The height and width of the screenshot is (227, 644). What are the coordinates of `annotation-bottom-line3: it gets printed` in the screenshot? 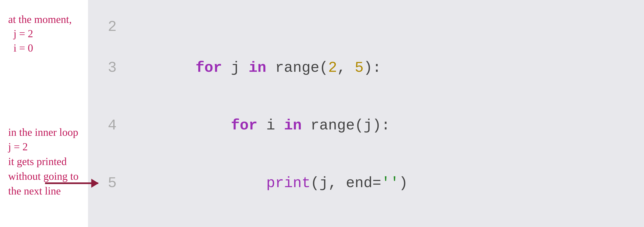 It's located at (38, 161).